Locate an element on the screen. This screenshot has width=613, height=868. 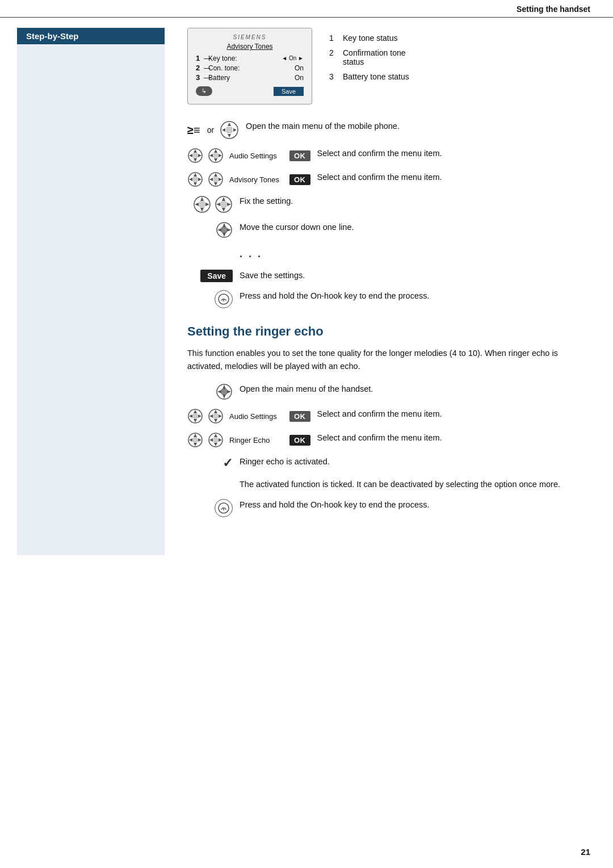
ellipsis-text: . . . is located at coordinates (415, 254).